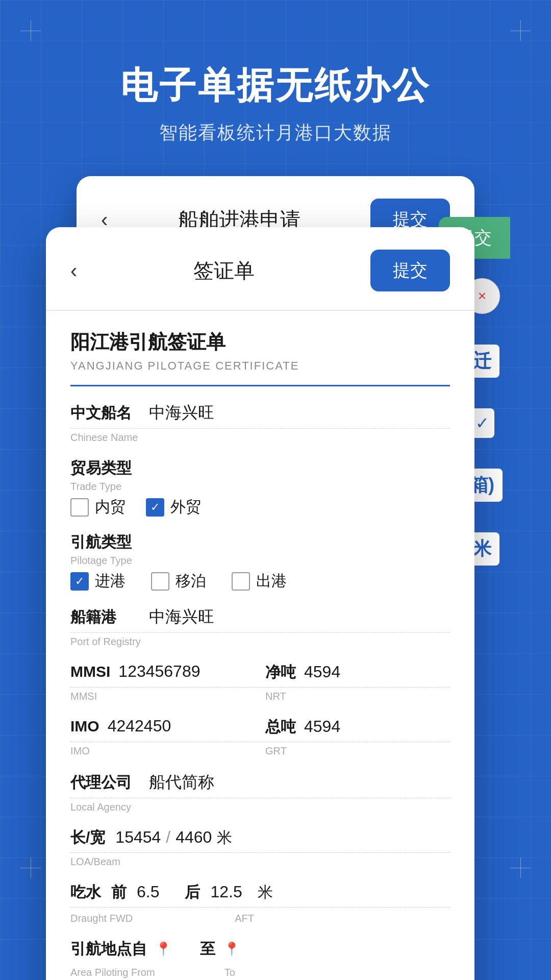 This screenshot has width=551, height=980. What do you see at coordinates (84, 696) in the screenshot?
I see `mmsi-en-label: MMSI` at bounding box center [84, 696].